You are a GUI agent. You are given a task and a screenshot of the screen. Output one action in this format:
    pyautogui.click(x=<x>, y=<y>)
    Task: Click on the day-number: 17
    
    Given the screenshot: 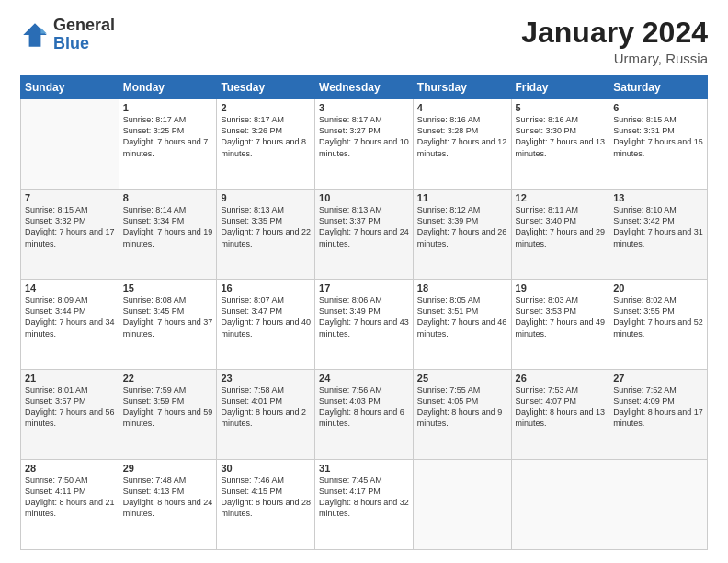 What is the action you would take?
    pyautogui.click(x=364, y=288)
    